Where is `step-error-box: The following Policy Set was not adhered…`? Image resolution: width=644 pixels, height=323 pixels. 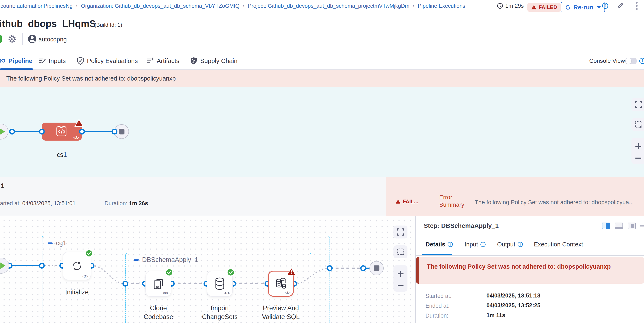 step-error-box: The following Policy Set was not adhered… is located at coordinates (530, 270).